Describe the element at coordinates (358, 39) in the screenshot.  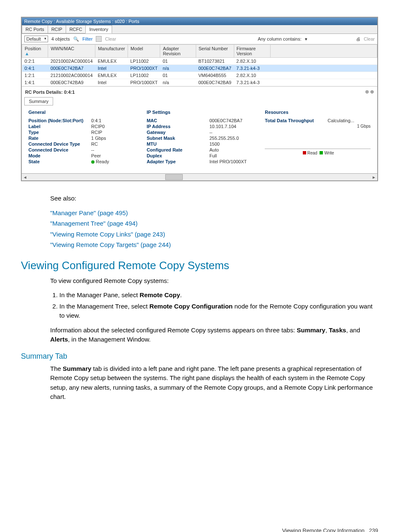
I see `printer-icon: 🖨` at that location.